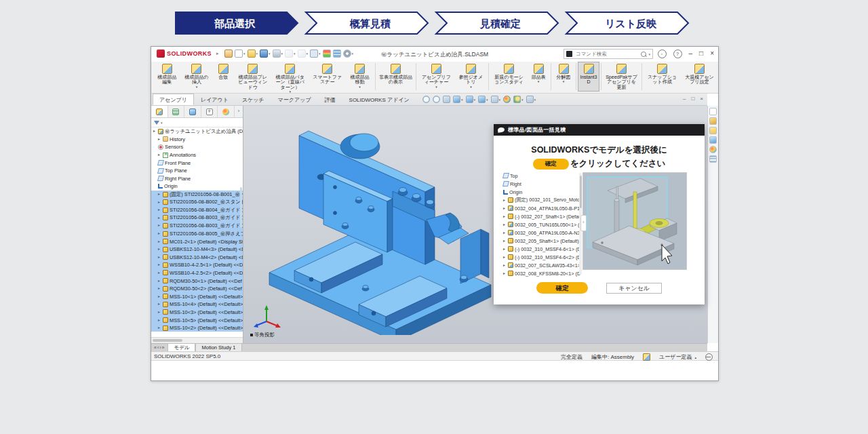  Describe the element at coordinates (197, 171) in the screenshot. I see `tree-item: Top Plane` at that location.